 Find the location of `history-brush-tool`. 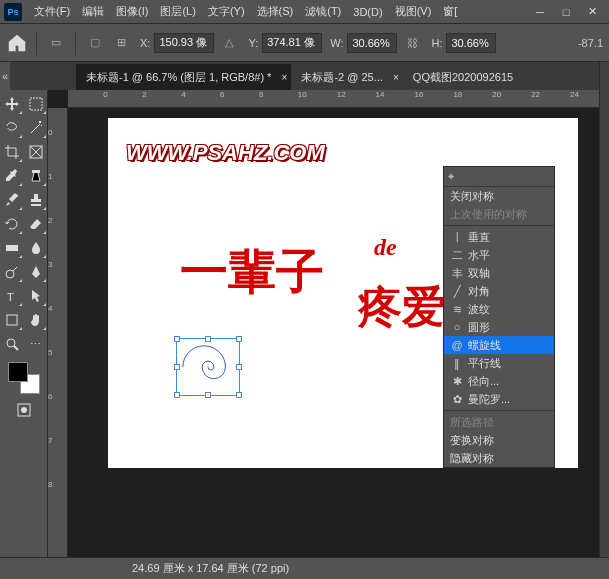

history-brush-tool is located at coordinates (12, 224).